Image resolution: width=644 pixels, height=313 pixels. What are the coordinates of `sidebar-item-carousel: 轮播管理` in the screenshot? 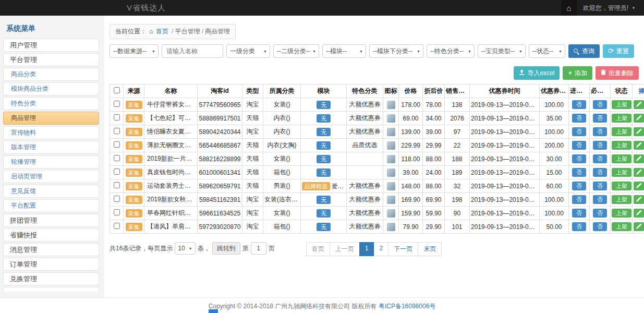 It's located at (51, 162).